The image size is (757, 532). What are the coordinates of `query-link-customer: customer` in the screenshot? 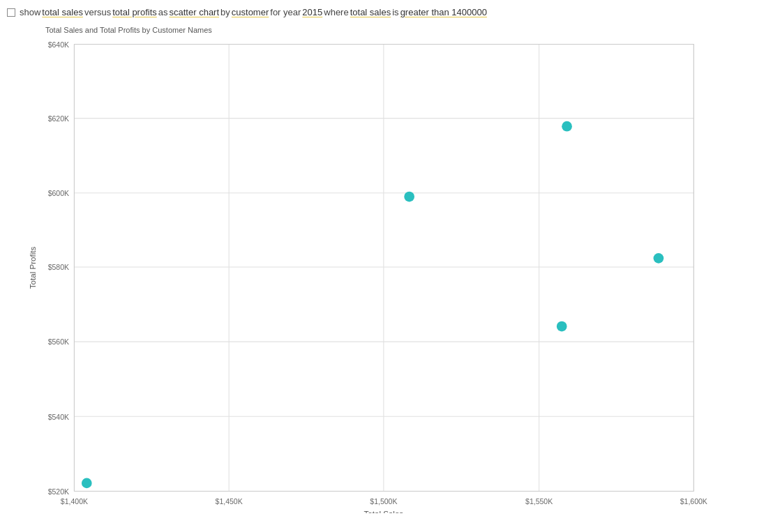 It's located at (250, 13).